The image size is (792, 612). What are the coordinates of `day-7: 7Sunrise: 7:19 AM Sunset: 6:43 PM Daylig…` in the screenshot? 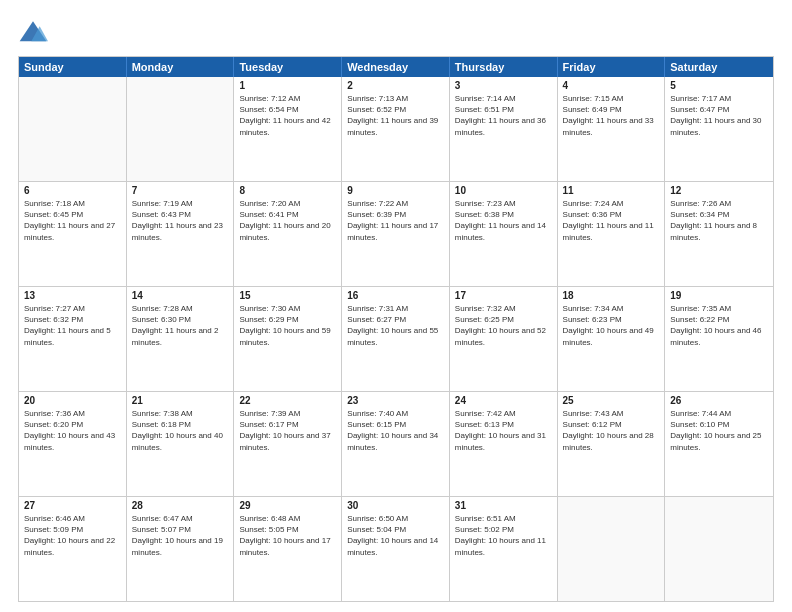 It's located at (181, 234).